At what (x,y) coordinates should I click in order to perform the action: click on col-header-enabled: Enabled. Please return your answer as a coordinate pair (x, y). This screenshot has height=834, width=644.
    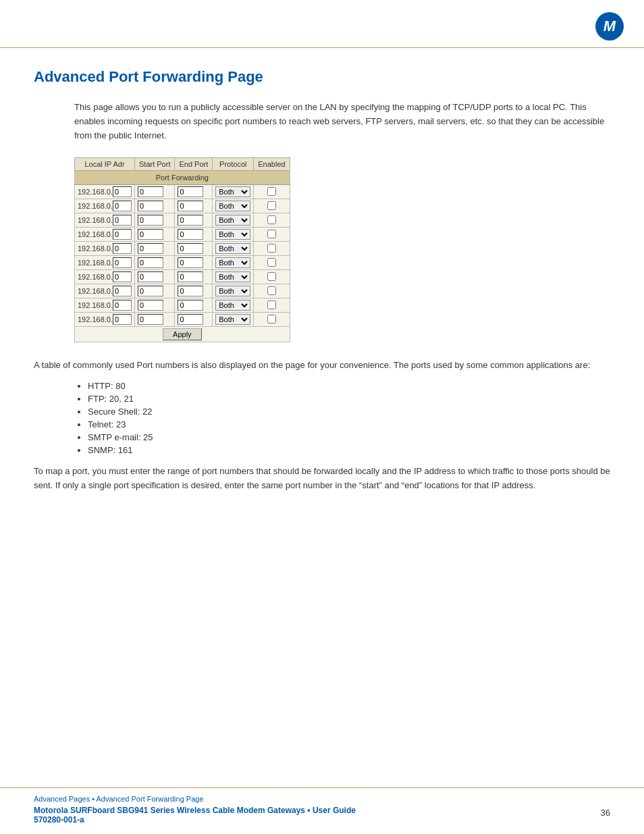
    Looking at the image, I should click on (271, 165).